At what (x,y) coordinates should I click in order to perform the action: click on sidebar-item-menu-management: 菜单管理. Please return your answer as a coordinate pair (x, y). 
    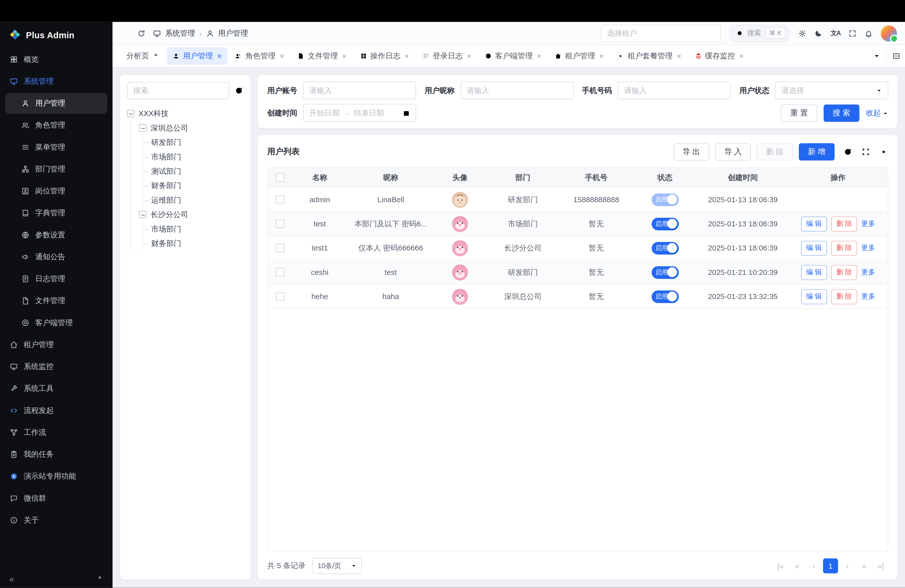
    Looking at the image, I should click on (56, 147).